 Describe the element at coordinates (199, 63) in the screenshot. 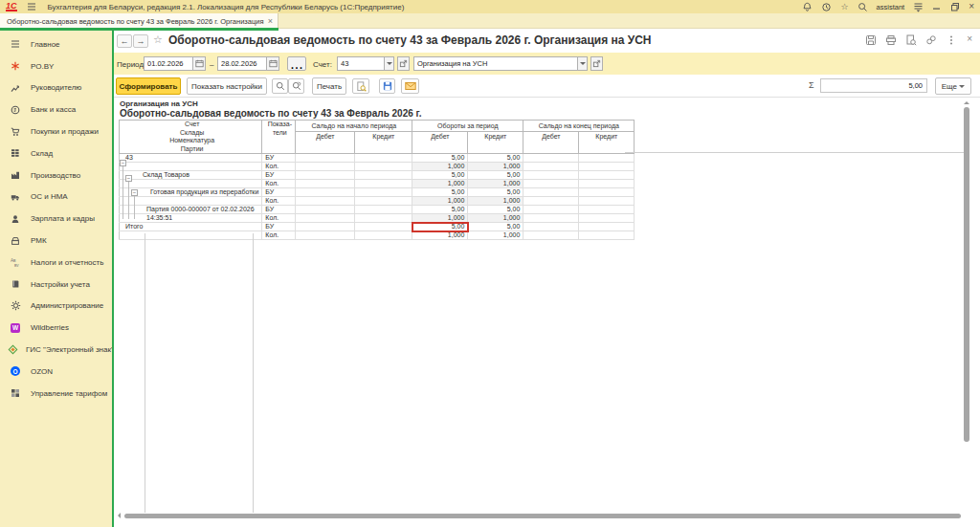

I see `date-from-calendar-button` at that location.